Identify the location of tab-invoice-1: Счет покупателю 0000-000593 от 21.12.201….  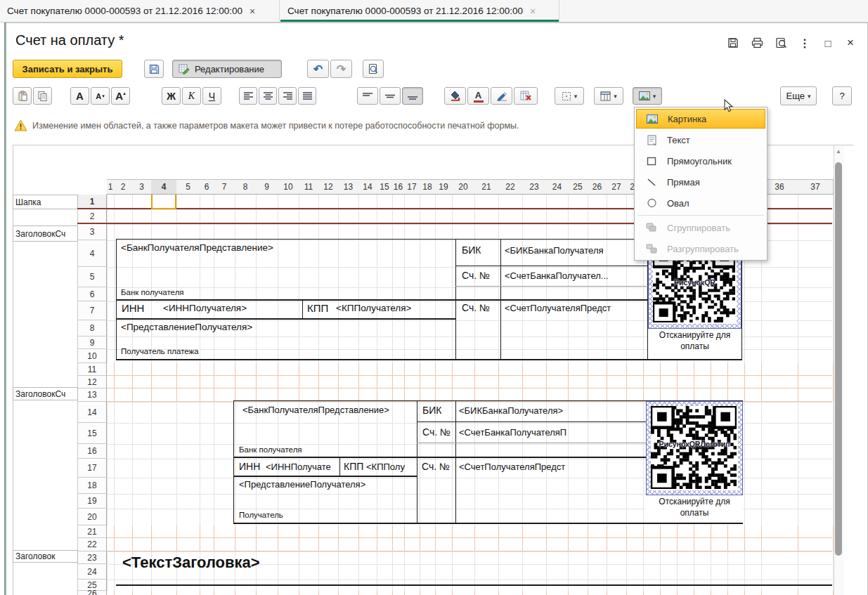
(140, 11).